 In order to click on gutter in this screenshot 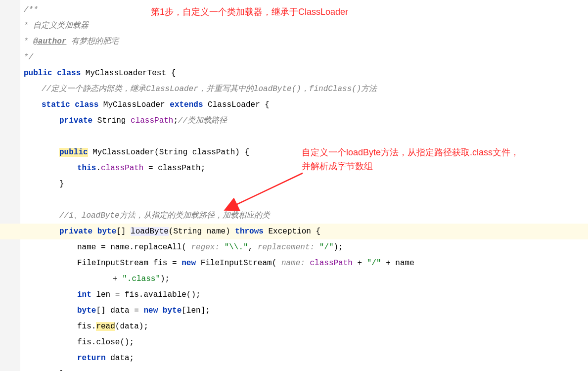, I will do `click(10, 186)`.